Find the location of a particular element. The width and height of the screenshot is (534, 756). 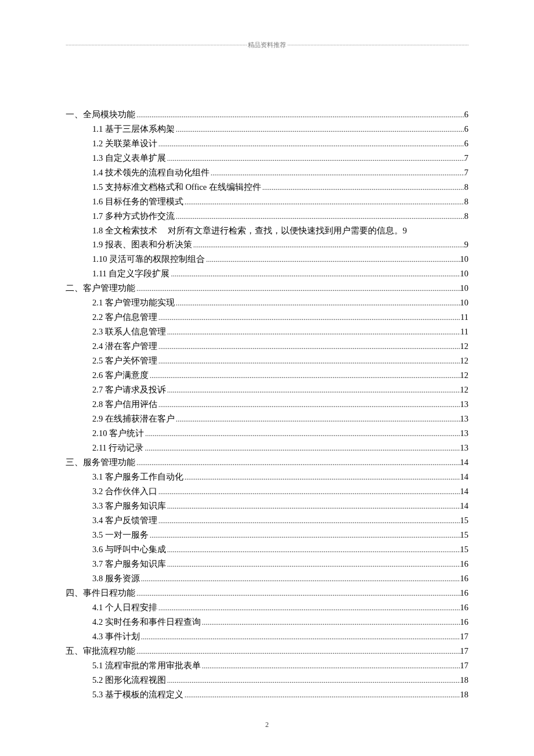

toc-title: 5.1 流程审批的常用审批表单 is located at coordinates (146, 665).